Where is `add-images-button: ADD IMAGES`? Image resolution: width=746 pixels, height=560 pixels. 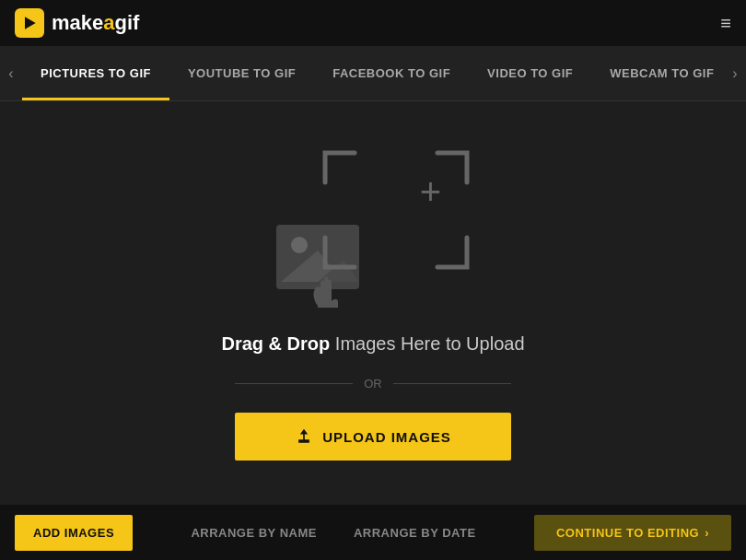 add-images-button: ADD IMAGES is located at coordinates (74, 532).